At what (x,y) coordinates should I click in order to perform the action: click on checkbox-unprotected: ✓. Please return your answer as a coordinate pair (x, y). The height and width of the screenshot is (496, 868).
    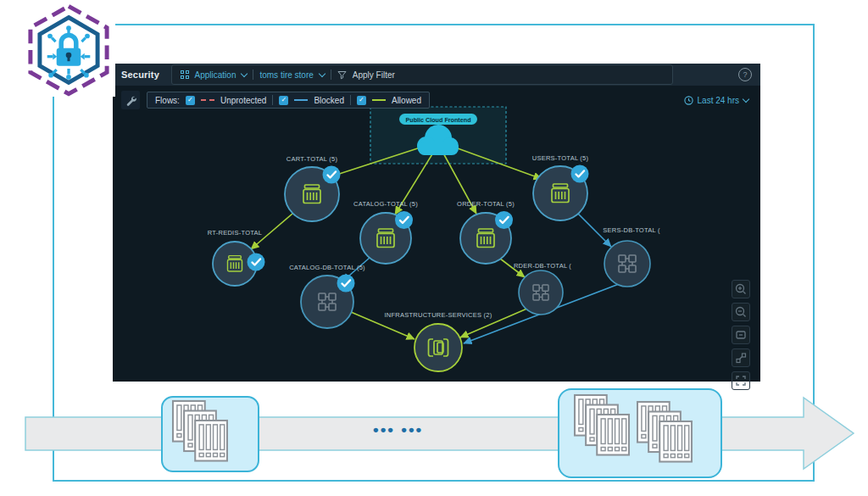
    Looking at the image, I should click on (190, 100).